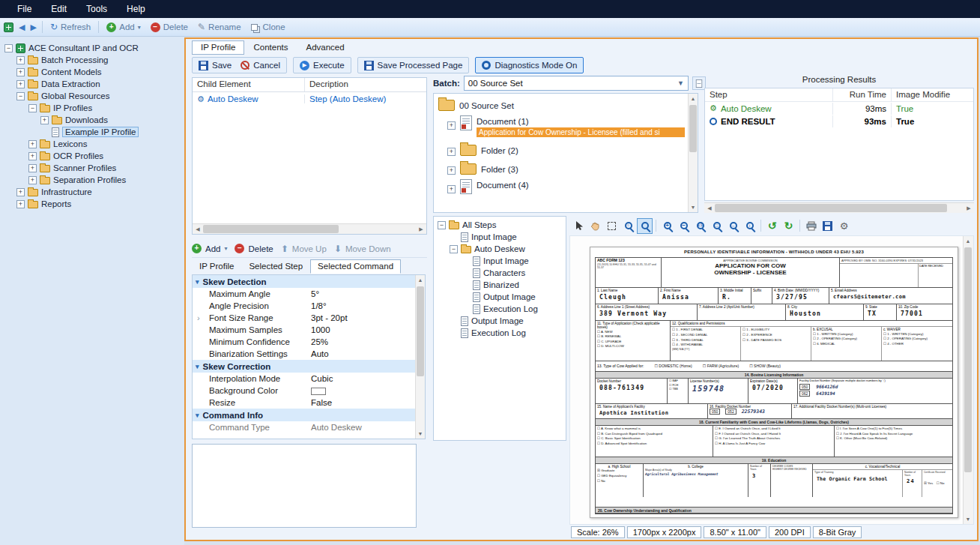 This screenshot has height=545, width=980. I want to click on tree-item-separation-profiles: + Separation Profiles, so click(92, 180).